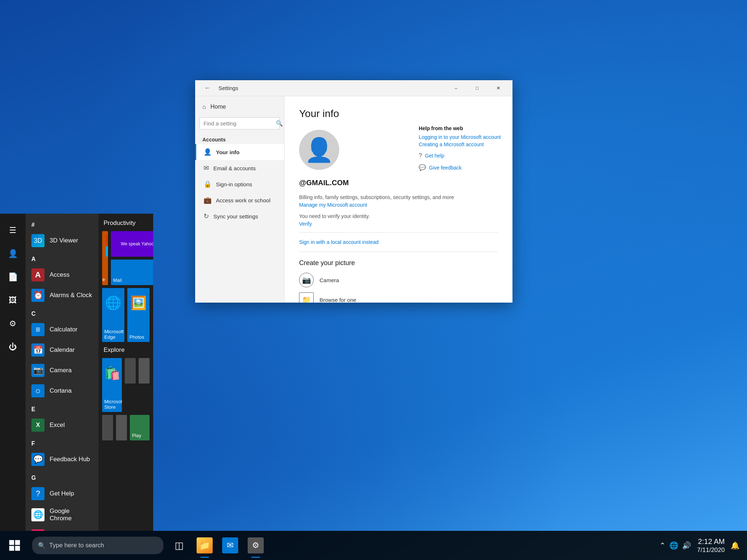 This screenshot has width=747, height=560. I want to click on app-item-3d-viewer: 3D 3D Viewer, so click(62, 241).